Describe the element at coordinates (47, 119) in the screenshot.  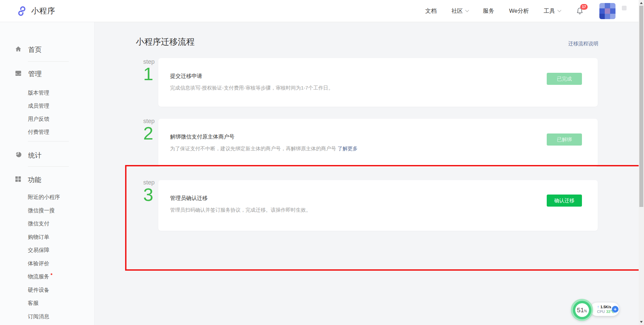
I see `sidebar-item-user-feedback: 用户反馈` at that location.